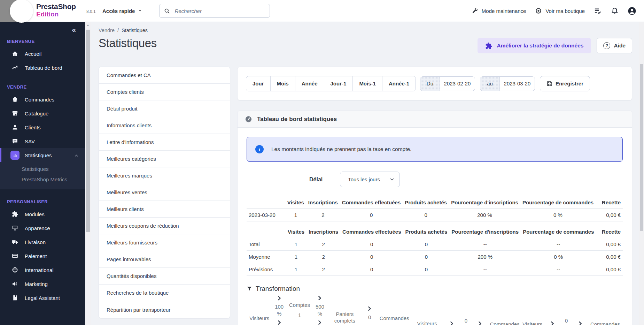 This screenshot has width=644, height=325. What do you see at coordinates (316, 180) in the screenshot?
I see `delay-label: Délai` at bounding box center [316, 180].